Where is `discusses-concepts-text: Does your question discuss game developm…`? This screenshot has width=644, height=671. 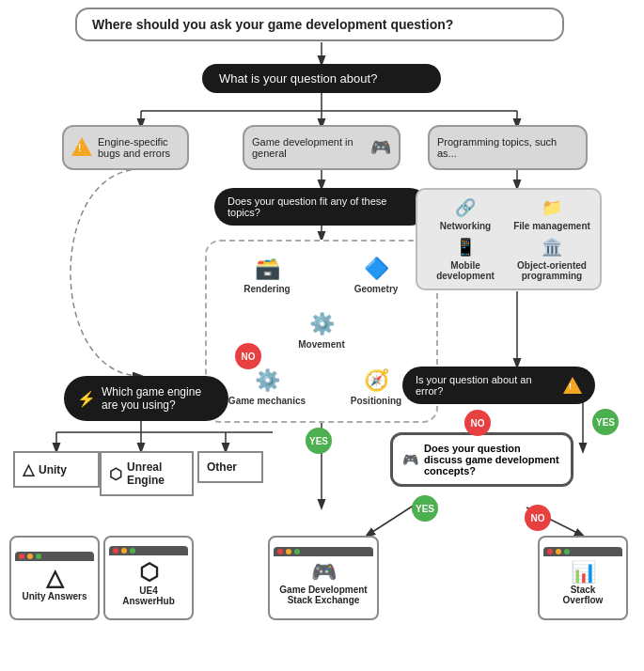 discusses-concepts-text: Does your question discuss game developm… is located at coordinates (493, 460).